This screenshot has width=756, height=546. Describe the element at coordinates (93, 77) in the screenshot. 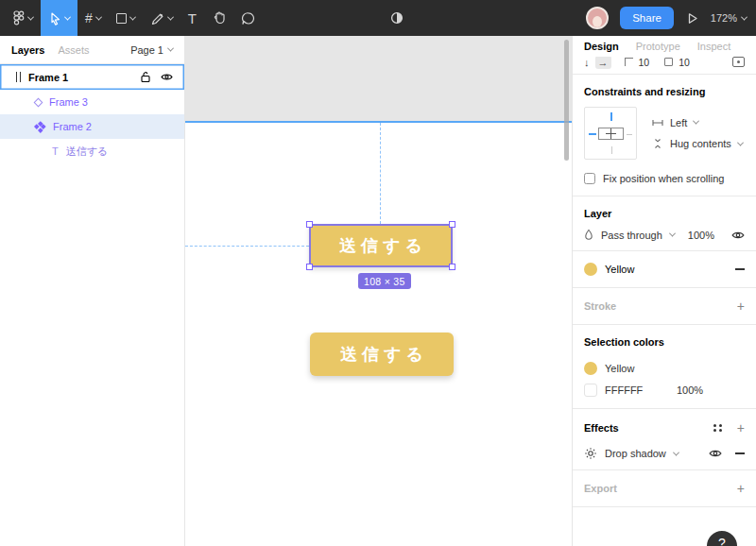

I see `layer-row-frame-1: Frame 1` at that location.